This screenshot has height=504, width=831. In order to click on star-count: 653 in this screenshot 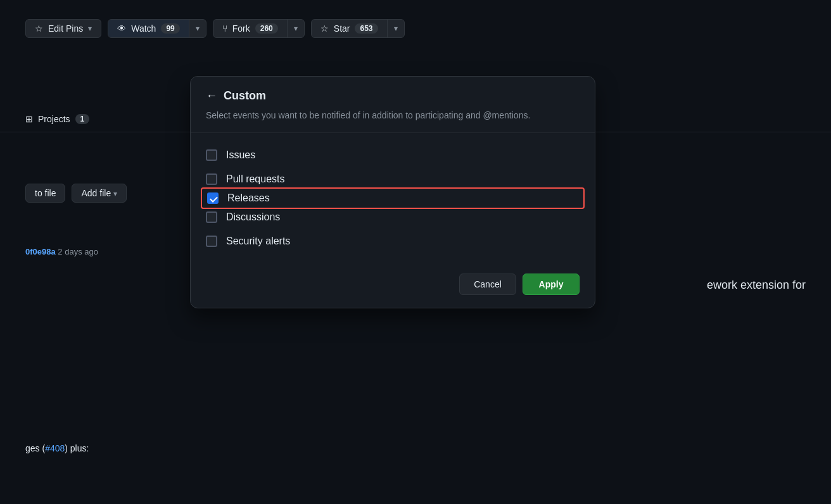, I will do `click(366, 28)`.